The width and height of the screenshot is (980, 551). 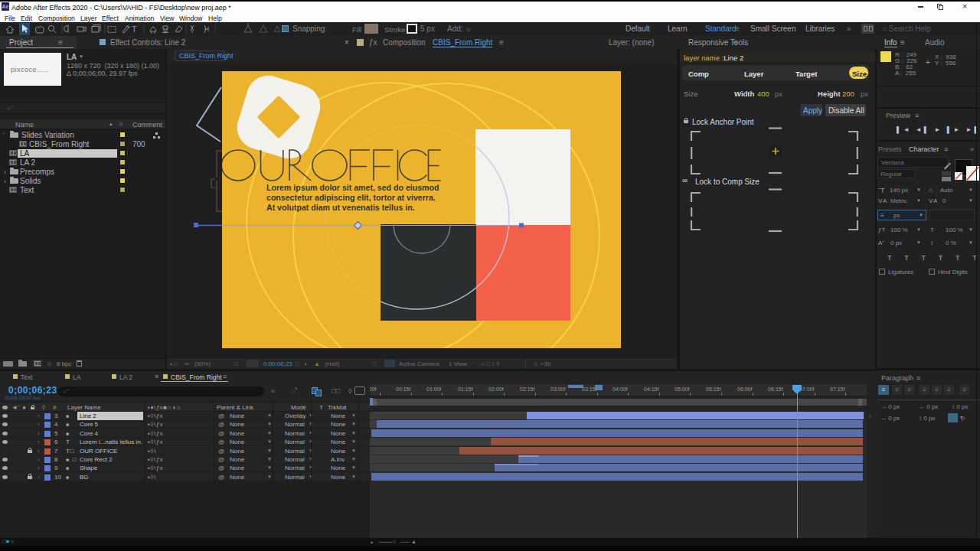 I want to click on svg-text:consectetur adipiscing elit, t: consectetur adipiscing elit, tortor at v…, so click(x=351, y=197).